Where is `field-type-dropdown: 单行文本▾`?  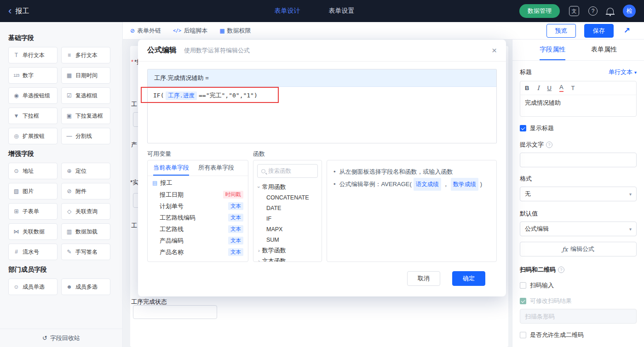 field-type-dropdown: 单行文本▾ is located at coordinates (623, 72).